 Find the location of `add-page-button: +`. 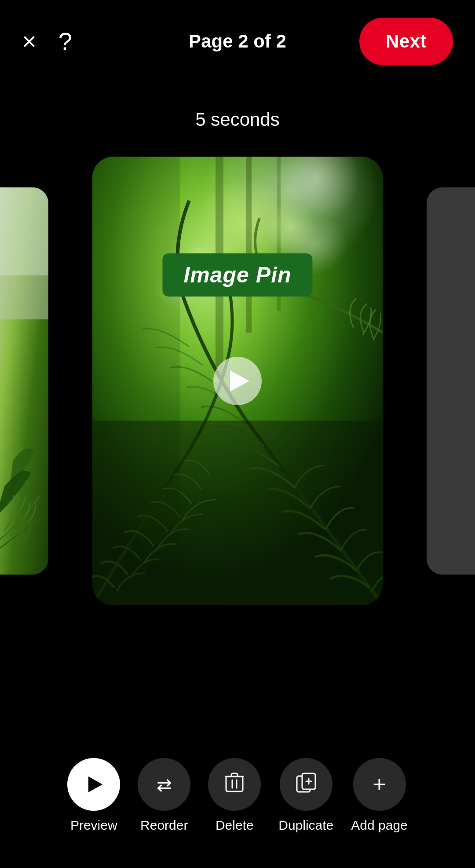

add-page-button: + is located at coordinates (380, 784).